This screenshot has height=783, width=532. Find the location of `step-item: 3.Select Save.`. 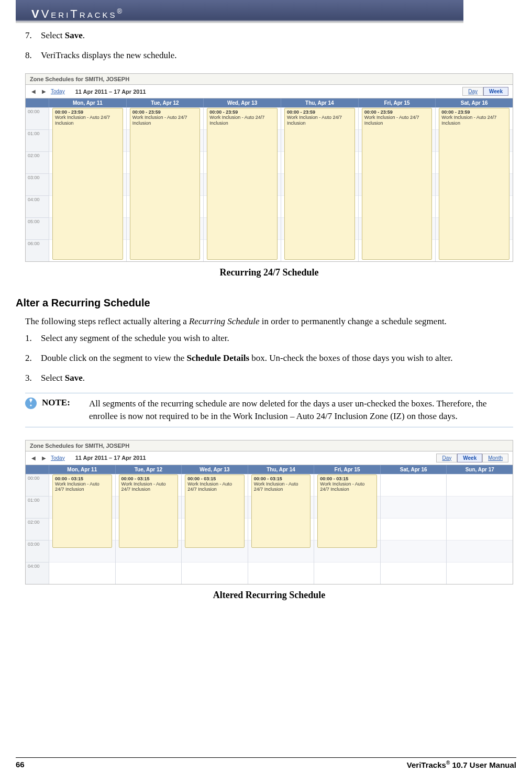

step-item: 3.Select Save. is located at coordinates (269, 378).